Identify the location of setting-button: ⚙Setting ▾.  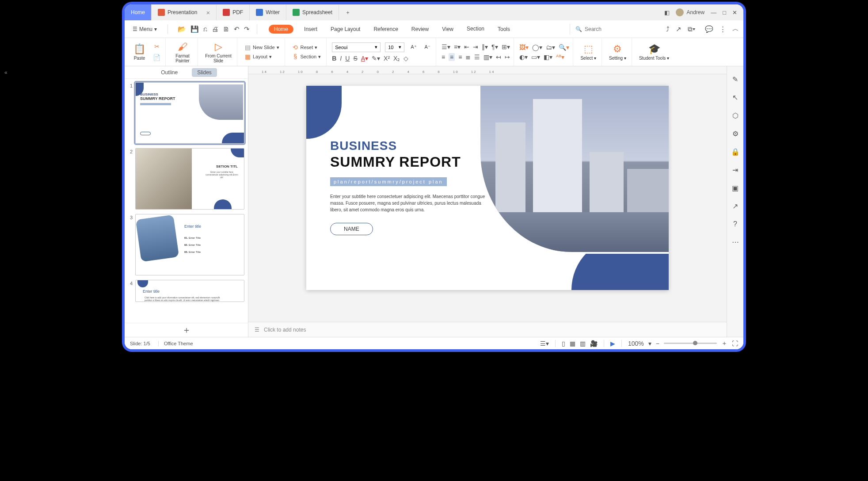
(618, 52).